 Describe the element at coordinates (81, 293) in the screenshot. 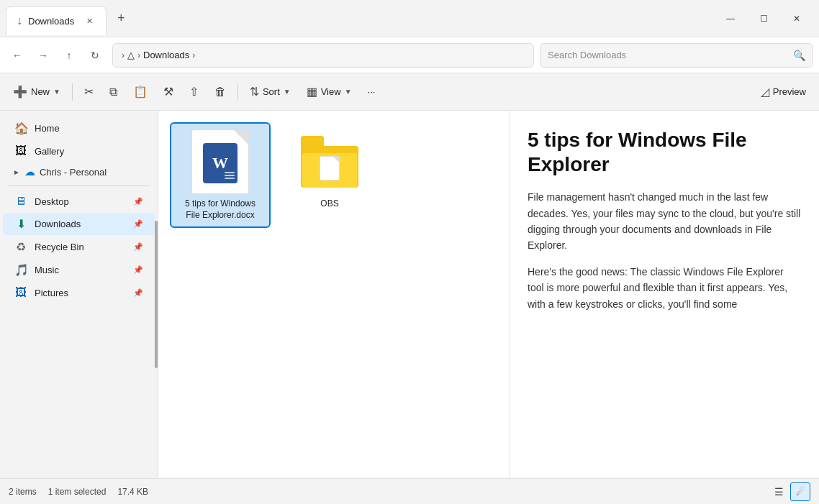

I see `sidebar-pictures-label: Pictures` at that location.